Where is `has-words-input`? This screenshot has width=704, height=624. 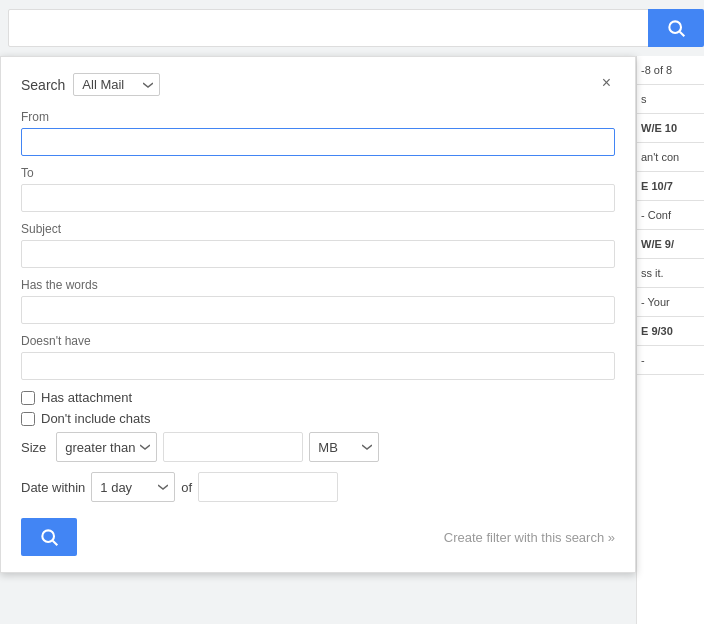 has-words-input is located at coordinates (318, 310).